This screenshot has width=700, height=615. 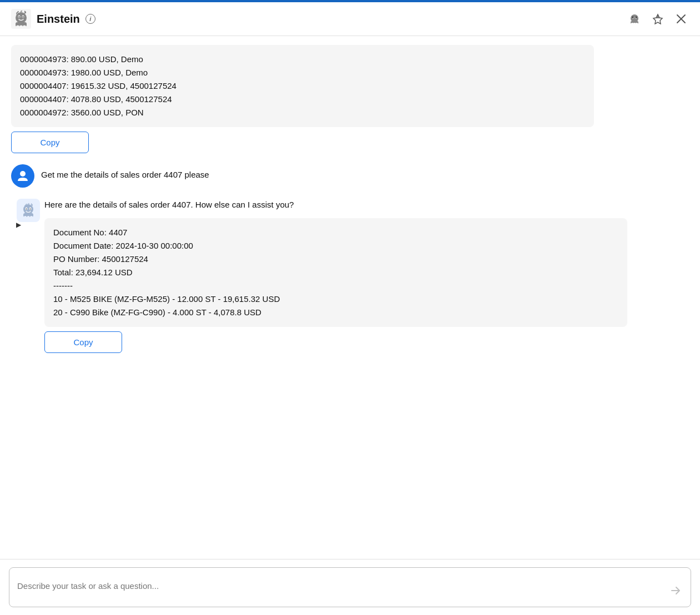 I want to click on user-message-text: Get me the details of sales order 4407 p…, so click(x=125, y=173).